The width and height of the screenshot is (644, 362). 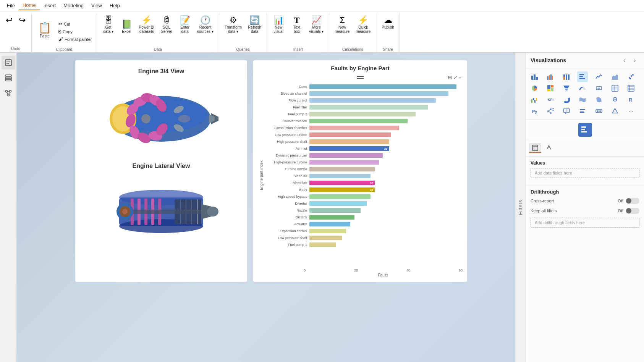 What do you see at coordinates (535, 148) in the screenshot?
I see `viz-fields-tab` at bounding box center [535, 148].